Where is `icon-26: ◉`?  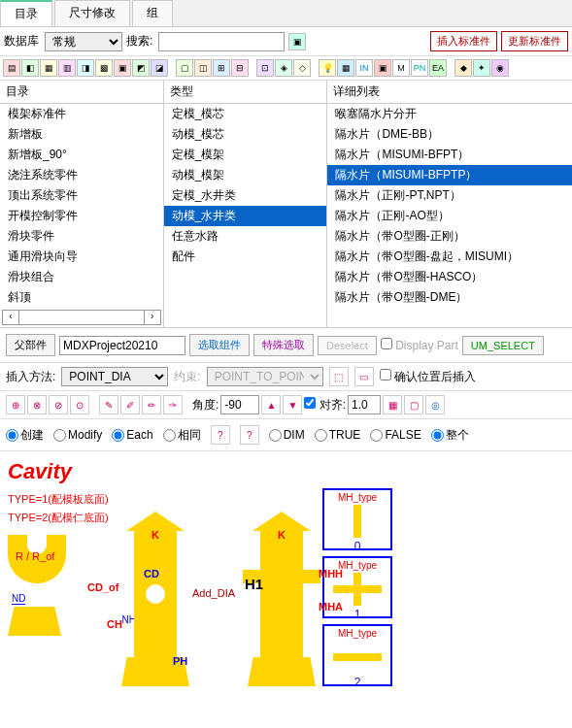
icon-26: ◉ is located at coordinates (500, 68).